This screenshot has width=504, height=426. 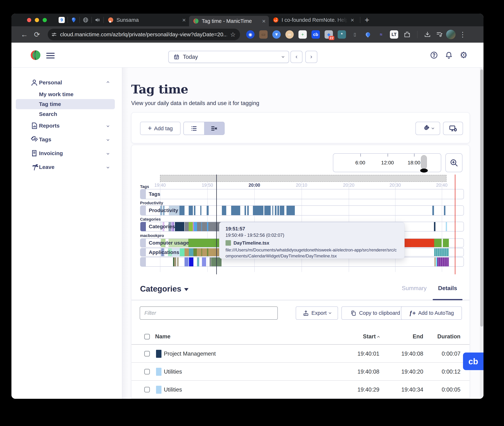 What do you see at coordinates (440, 35) in the screenshot?
I see `media-controls-icon` at bounding box center [440, 35].